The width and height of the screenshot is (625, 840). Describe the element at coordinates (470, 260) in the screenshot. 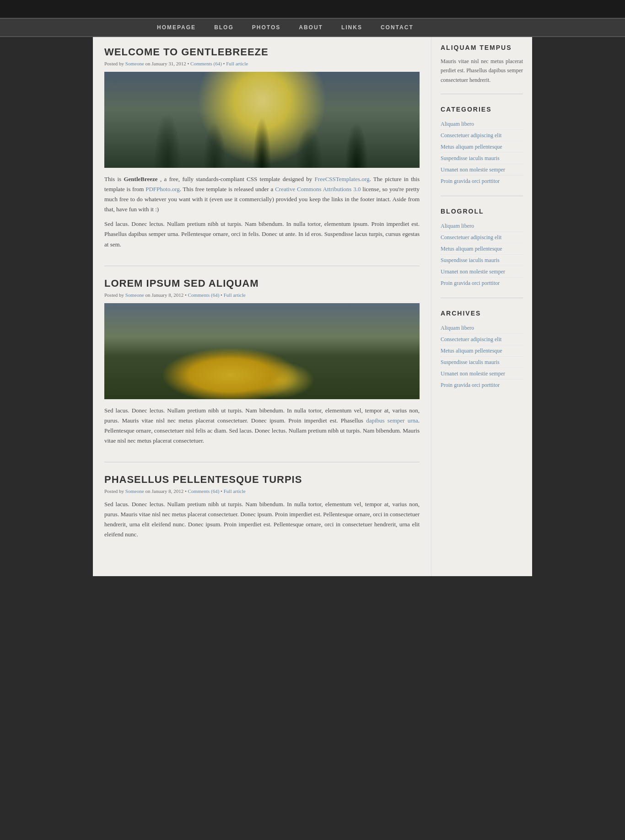

I see `sidebar-blogroll-item-3: Suspendisse iaculis mauris` at that location.